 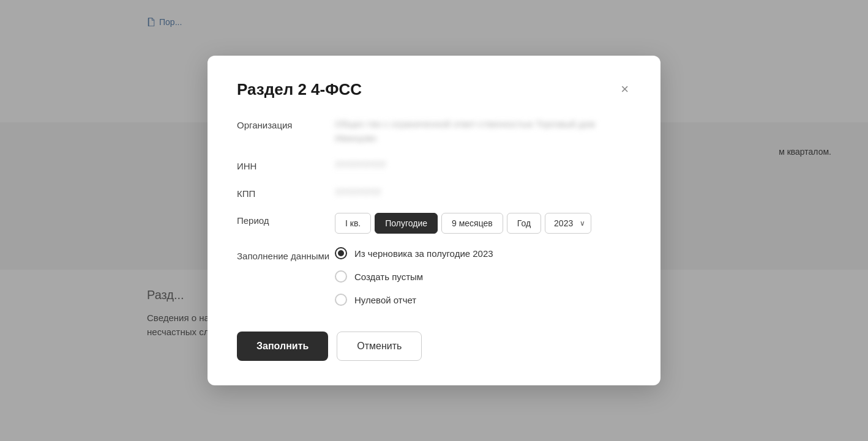 I want to click on organization-value: Общес-тво с ограниченной ответ-ственност…, so click(x=483, y=131).